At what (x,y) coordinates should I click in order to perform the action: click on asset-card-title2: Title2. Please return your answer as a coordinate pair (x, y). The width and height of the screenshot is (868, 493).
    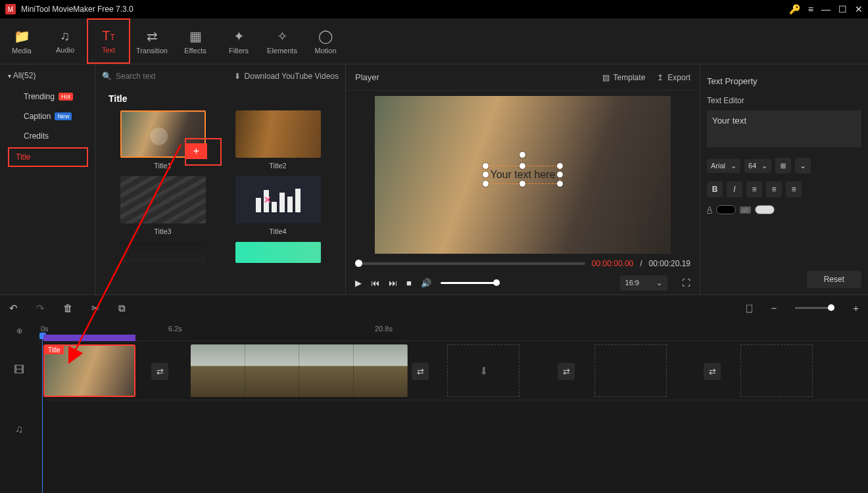
    Looking at the image, I should click on (277, 140).